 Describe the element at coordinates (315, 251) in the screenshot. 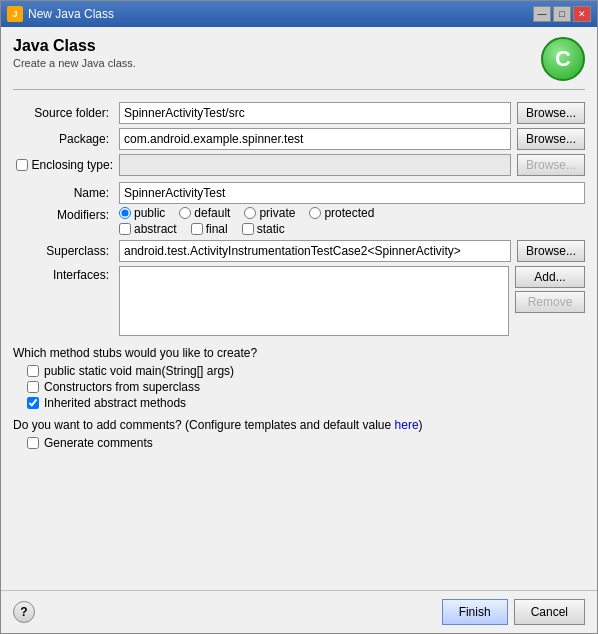

I see `superclass-input` at that location.